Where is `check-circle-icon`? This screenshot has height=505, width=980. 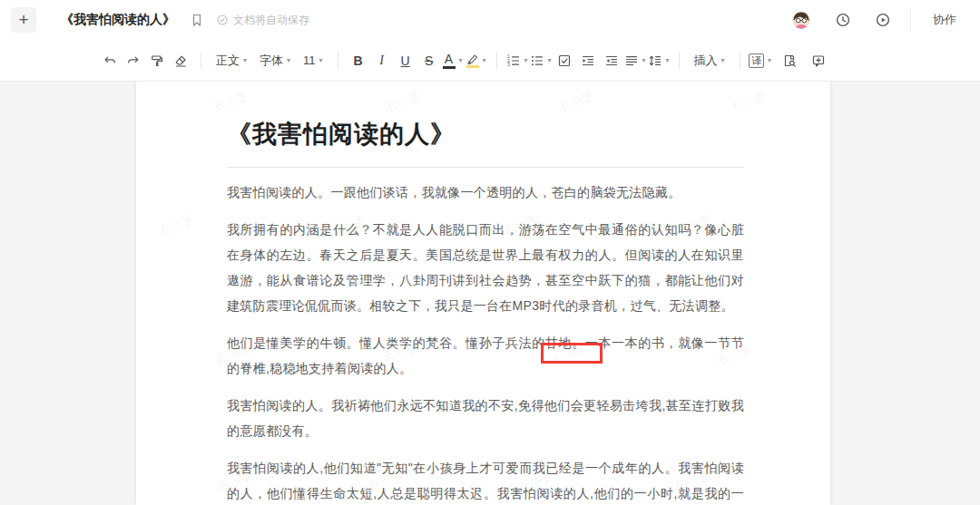
check-circle-icon is located at coordinates (222, 20).